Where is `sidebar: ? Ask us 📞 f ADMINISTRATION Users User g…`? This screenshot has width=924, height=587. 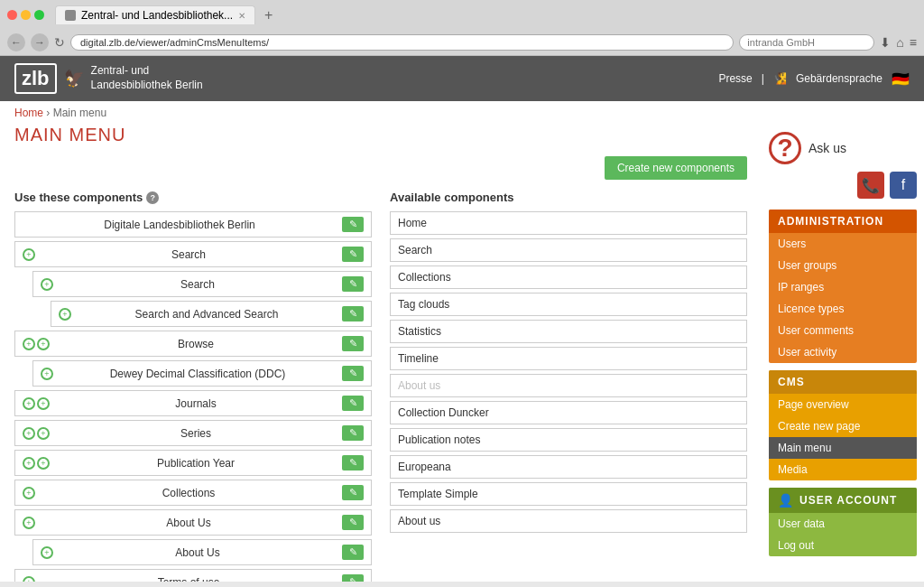 sidebar: ? Ask us 📞 f ADMINISTRATION Users User g… is located at coordinates (843, 353).